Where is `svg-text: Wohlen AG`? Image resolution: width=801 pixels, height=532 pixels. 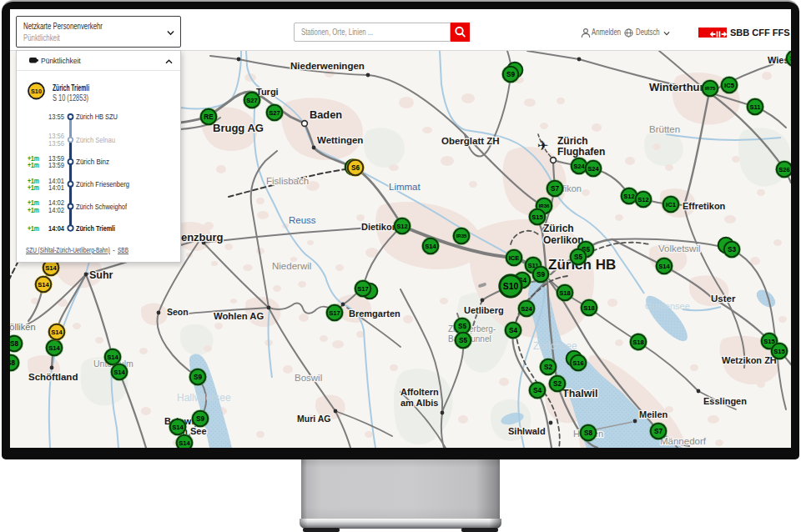 svg-text: Wohlen AG is located at coordinates (239, 316).